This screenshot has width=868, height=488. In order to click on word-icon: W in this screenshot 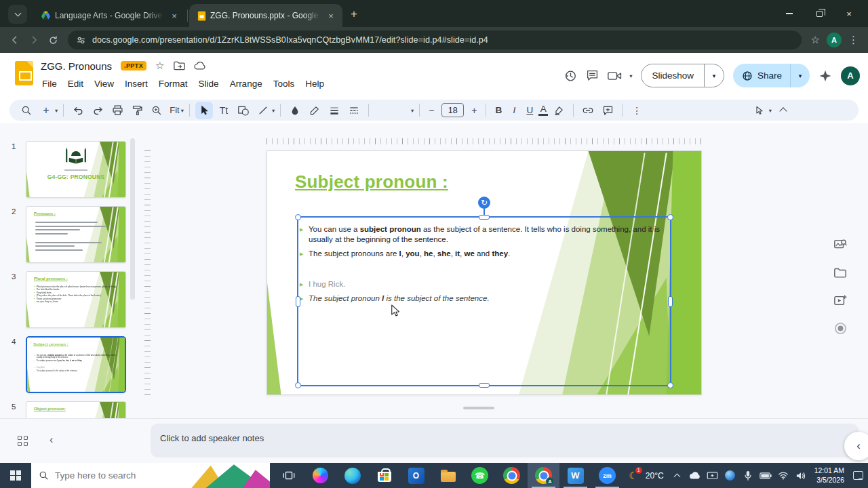, I will do `click(575, 476)`.